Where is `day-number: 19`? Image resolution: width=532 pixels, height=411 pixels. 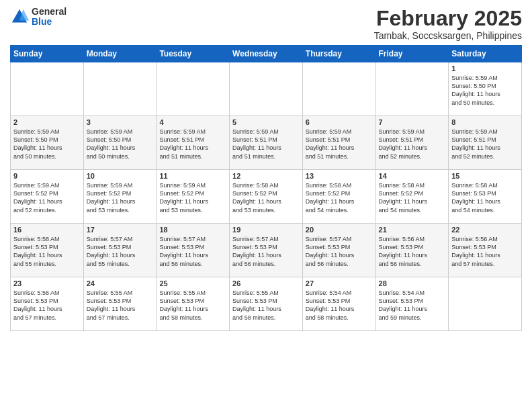
day-number: 19 is located at coordinates (266, 230).